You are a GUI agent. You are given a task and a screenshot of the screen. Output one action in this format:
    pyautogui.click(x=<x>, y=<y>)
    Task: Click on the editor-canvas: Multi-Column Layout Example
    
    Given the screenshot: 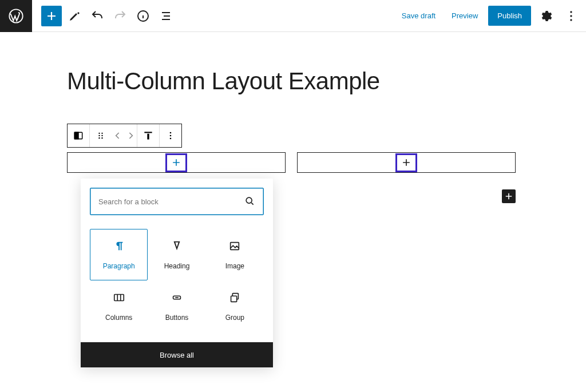 What is the action you would take?
    pyautogui.click(x=293, y=47)
    